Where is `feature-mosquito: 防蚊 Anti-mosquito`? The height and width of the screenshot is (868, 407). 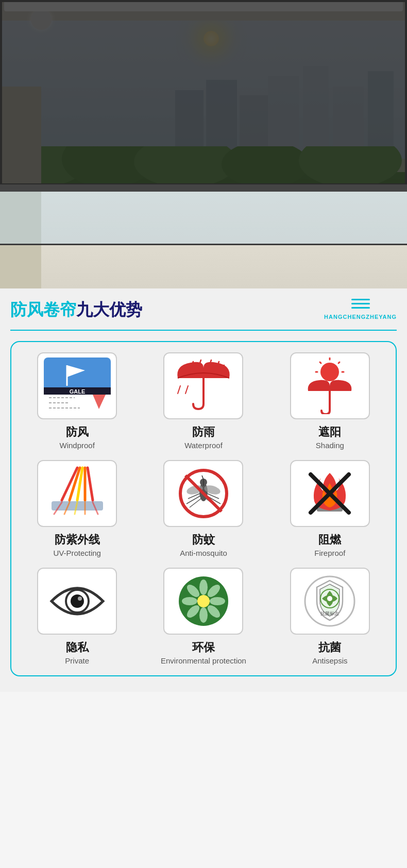
feature-mosquito: 防蚊 Anti-mosquito is located at coordinates (203, 509).